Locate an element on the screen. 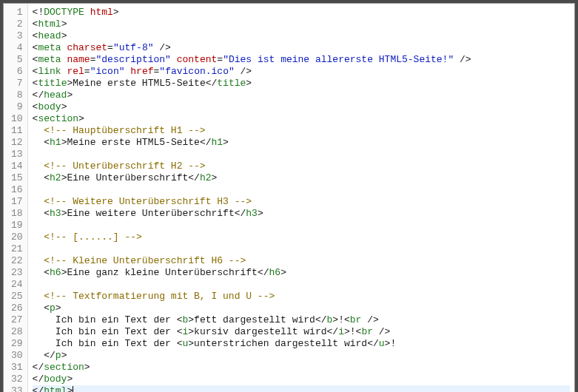 This screenshot has width=578, height=392. line-number: 18 is located at coordinates (17, 214).